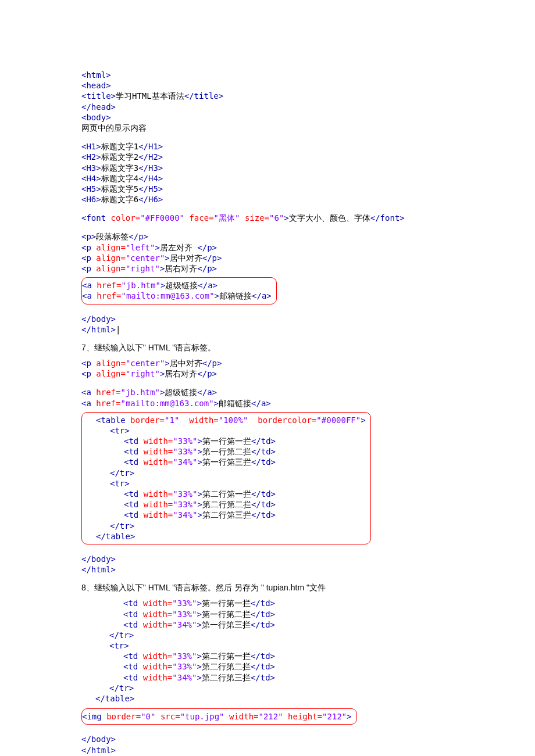 The image size is (535, 756). I want to click on code-line: <img border="0" src="tup.jpg" width="212…, so click(217, 716).